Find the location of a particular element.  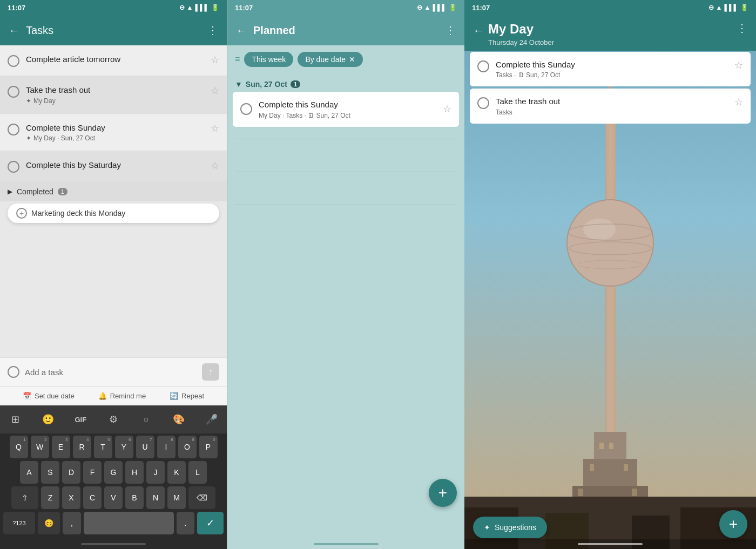

key-y: Y6 is located at coordinates (124, 447).